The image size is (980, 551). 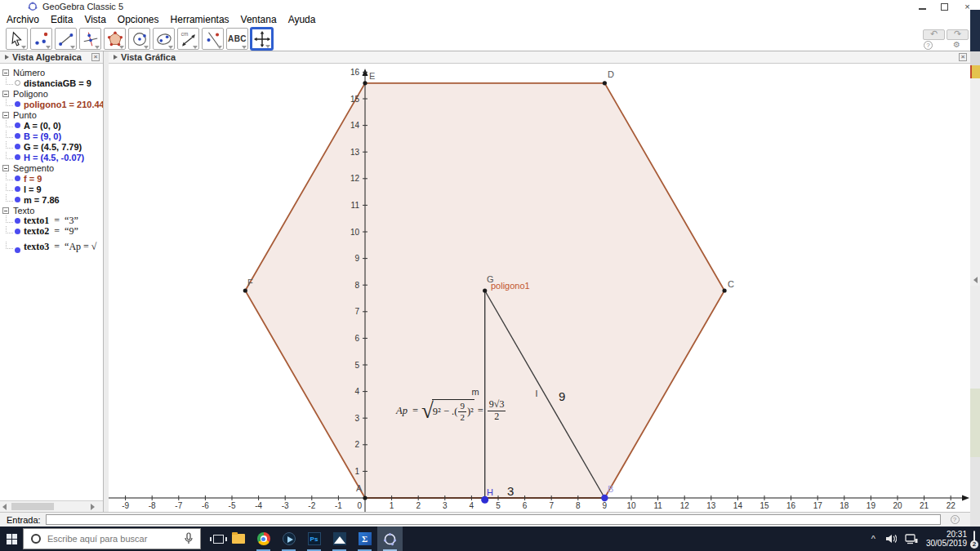 What do you see at coordinates (963, 57) in the screenshot?
I see `graphics-close-icon: ×` at bounding box center [963, 57].